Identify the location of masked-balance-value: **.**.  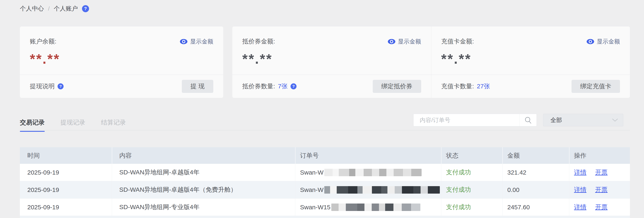
(122, 59).